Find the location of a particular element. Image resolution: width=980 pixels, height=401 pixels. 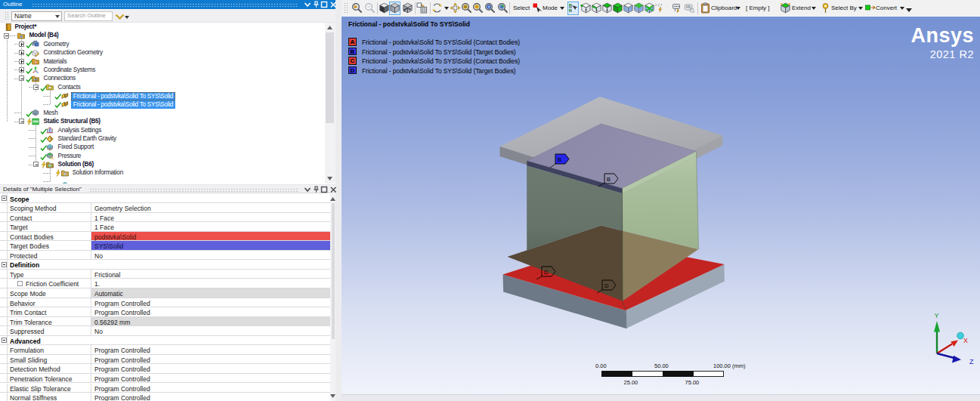

select-label: Select is located at coordinates (521, 8).